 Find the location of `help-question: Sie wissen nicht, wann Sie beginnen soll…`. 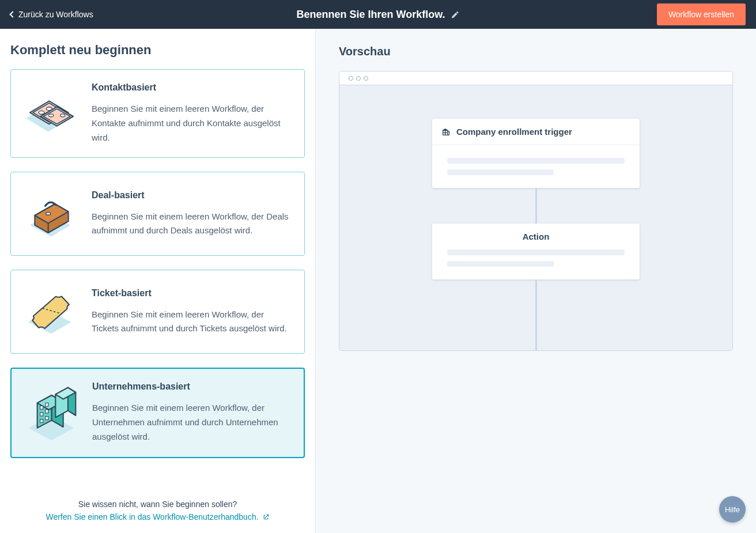

help-question: Sie wissen nicht, wann Sie beginnen soll… is located at coordinates (158, 504).